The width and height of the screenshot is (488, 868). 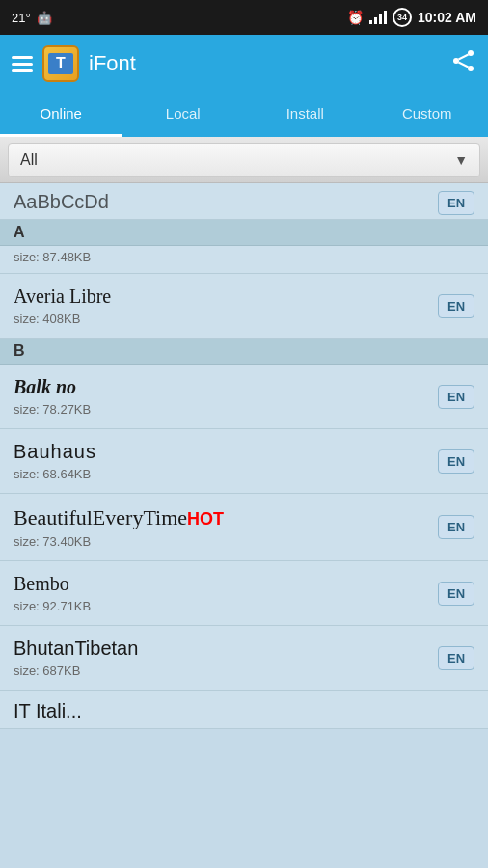 I want to click on filter-dropdown: All ▼, so click(x=244, y=160).